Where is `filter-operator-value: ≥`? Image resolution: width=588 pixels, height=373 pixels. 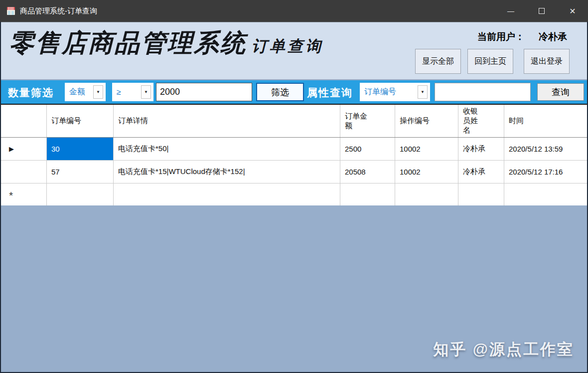
filter-operator-value: ≥ is located at coordinates (119, 92).